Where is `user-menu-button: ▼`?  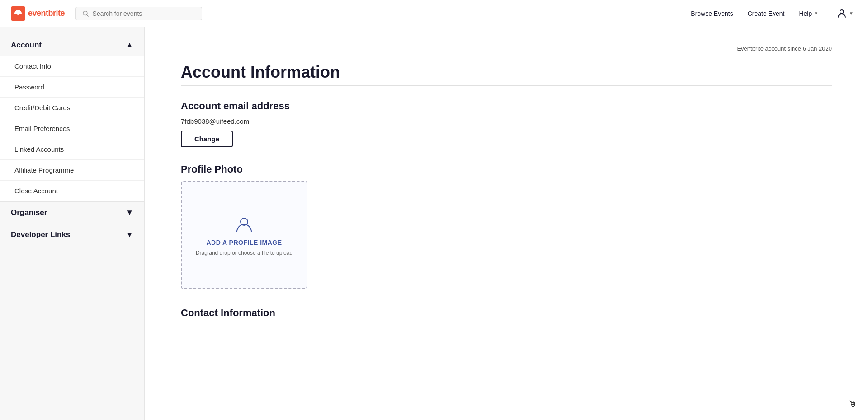
user-menu-button: ▼ is located at coordinates (845, 14).